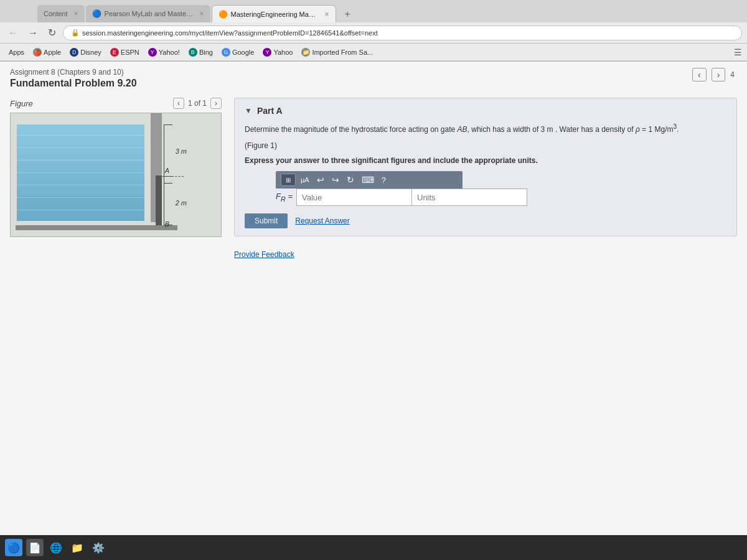  I want to click on bookmark-yahoo2-label: Yahoo, so click(283, 52).